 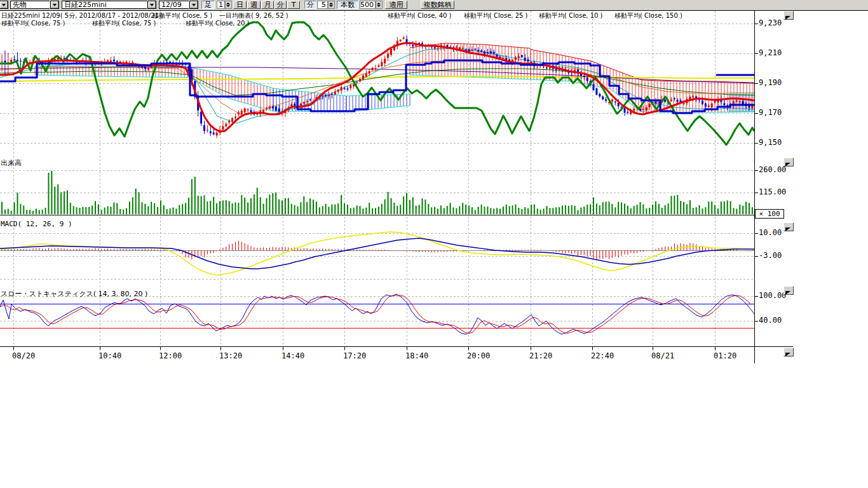 I want to click on toolbar: 先物 日経225mini 12/09 足 1 日 週 月 分 T 分 5 本数 …, so click(x=434, y=5).